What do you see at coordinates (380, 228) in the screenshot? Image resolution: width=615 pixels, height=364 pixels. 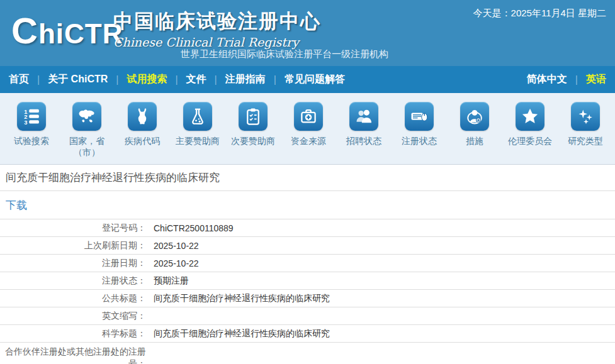 I see `row-value: ChiCTR2500110889` at bounding box center [380, 228].